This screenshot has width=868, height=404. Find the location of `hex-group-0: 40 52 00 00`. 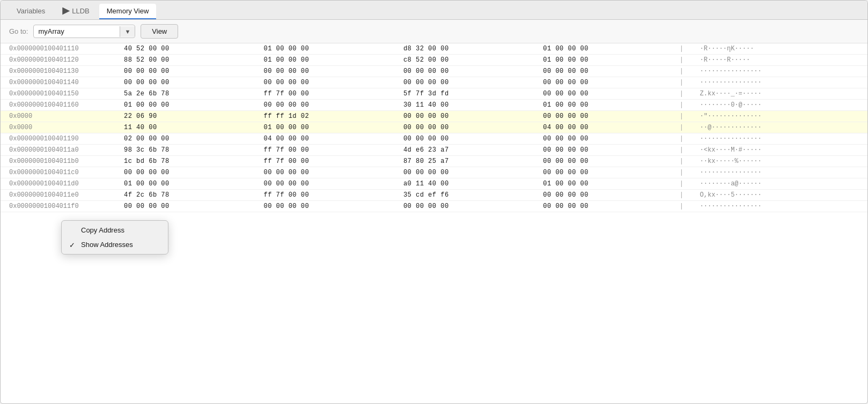

hex-group-0: 40 52 00 00 is located at coordinates (188, 49).